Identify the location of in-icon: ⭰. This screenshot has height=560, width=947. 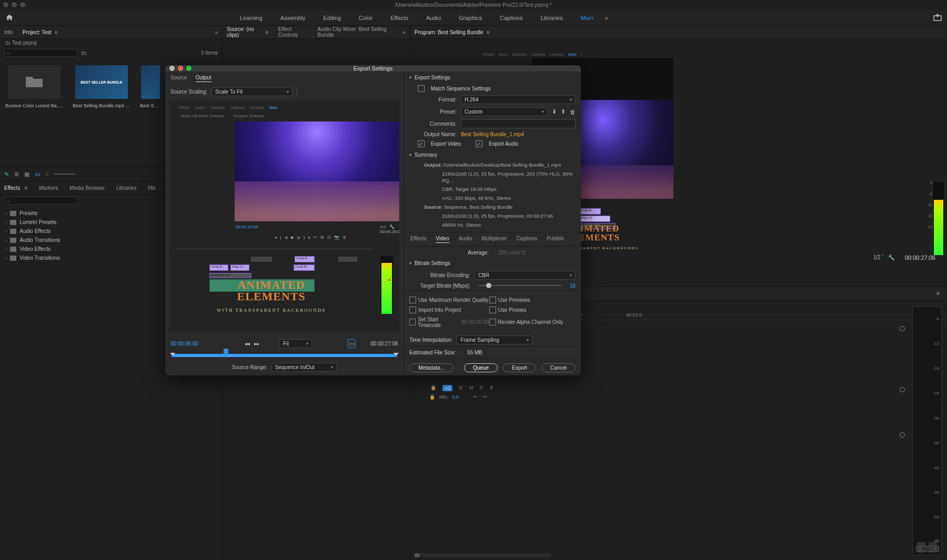
(476, 397).